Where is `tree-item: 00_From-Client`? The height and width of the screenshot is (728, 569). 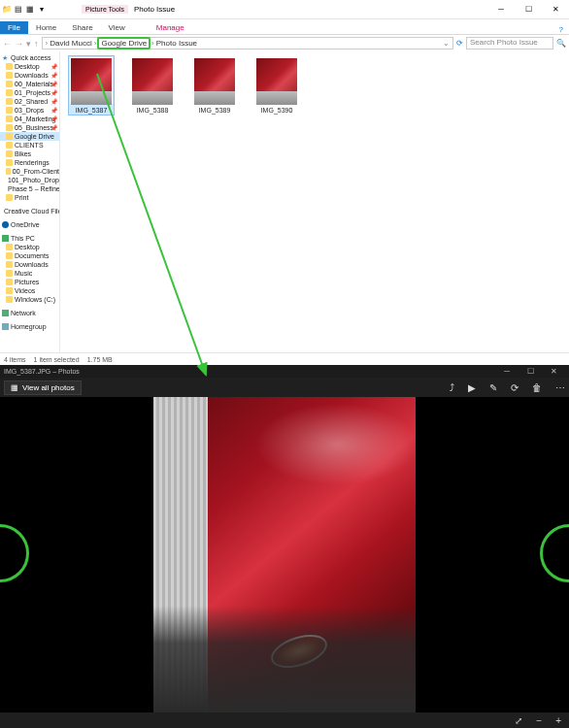 tree-item: 00_From-Client is located at coordinates (29, 171).